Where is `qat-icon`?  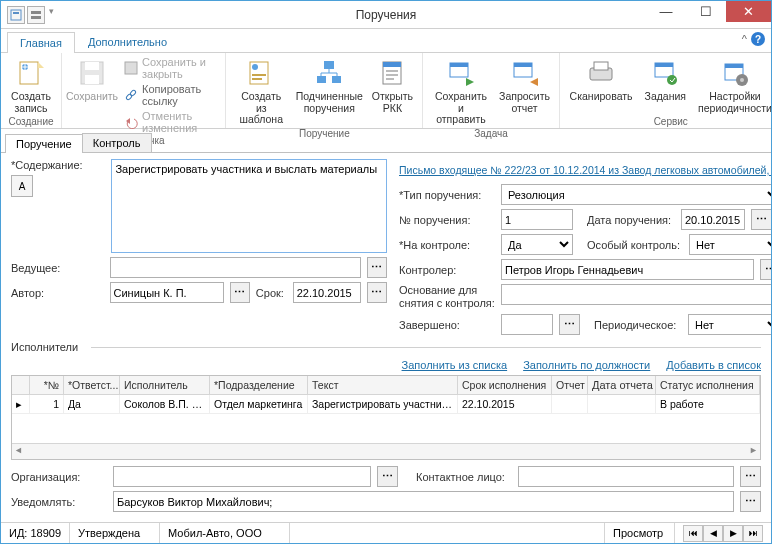 qat-icon is located at coordinates (36, 15).